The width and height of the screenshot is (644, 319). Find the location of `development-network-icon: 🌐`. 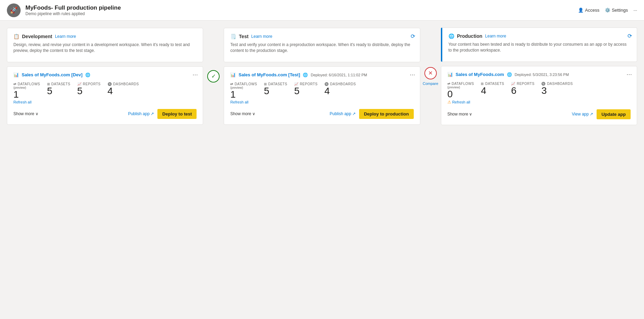

development-network-icon: 🌐 is located at coordinates (88, 75).